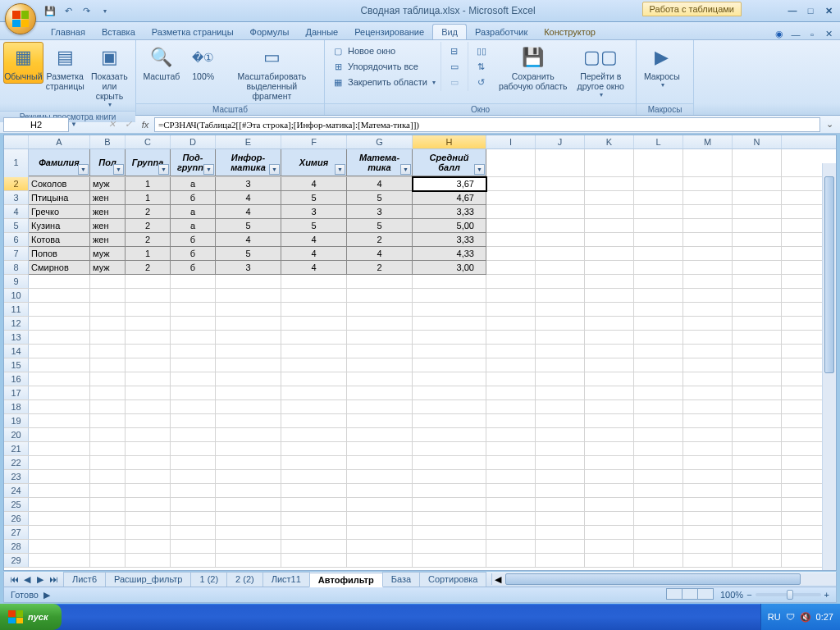 This screenshot has width=840, height=630. What do you see at coordinates (691, 595) in the screenshot?
I see `view-buttons` at bounding box center [691, 595].